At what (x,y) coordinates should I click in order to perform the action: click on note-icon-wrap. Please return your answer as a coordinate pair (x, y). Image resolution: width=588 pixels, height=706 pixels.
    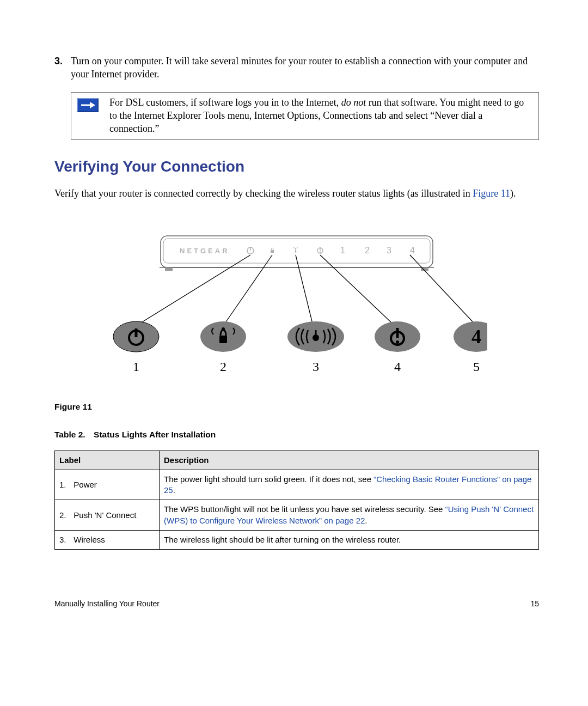
    Looking at the image, I should click on (93, 115).